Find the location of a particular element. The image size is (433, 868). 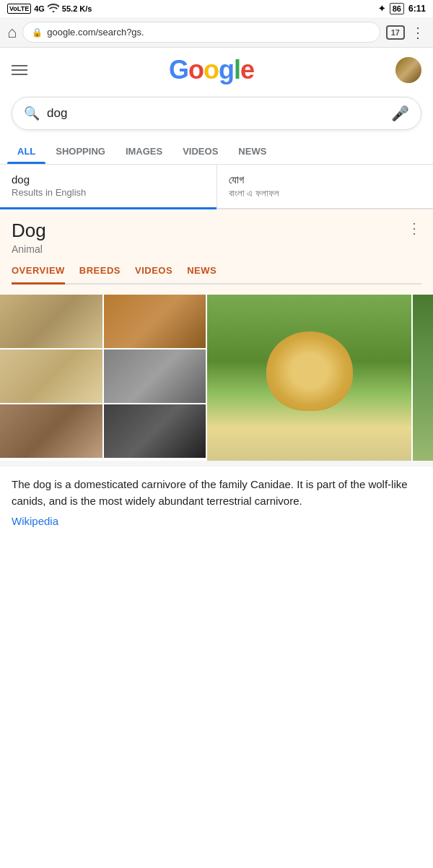

kp-header: Dog Animal ⋮ is located at coordinates (216, 237).